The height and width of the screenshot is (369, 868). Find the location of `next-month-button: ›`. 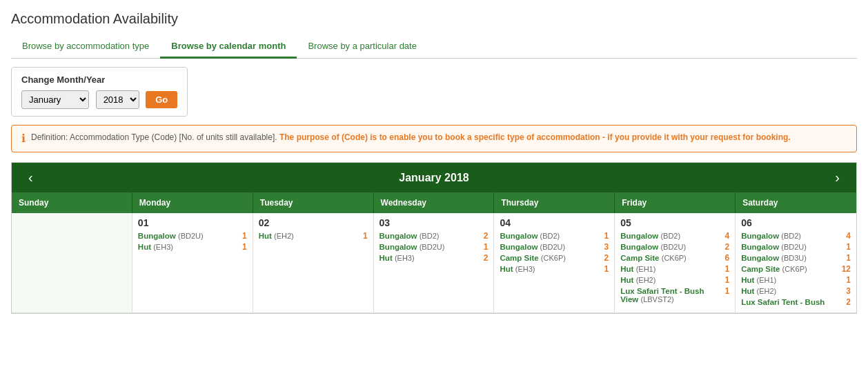

next-month-button: › is located at coordinates (838, 178).